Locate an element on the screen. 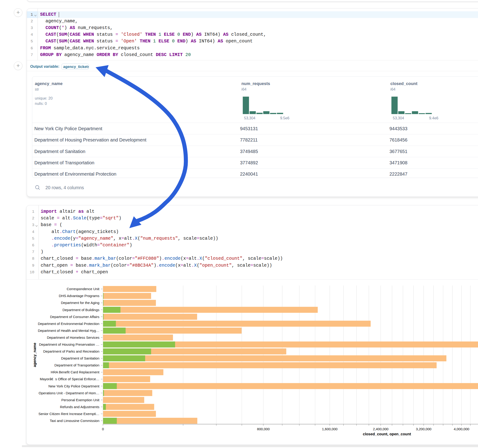 The image size is (478, 448). svg-text:Department of Health and Menta: Department of Health and Mental Hyg… is located at coordinates (69, 331).